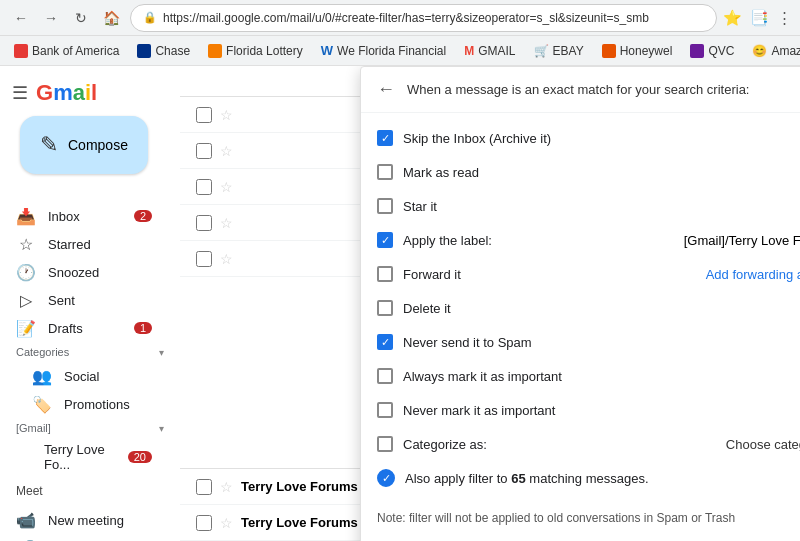  Describe the element at coordinates (84, 404) in the screenshot. I see `sidebar-item-promotions: 🏷️ Promotions` at that location.